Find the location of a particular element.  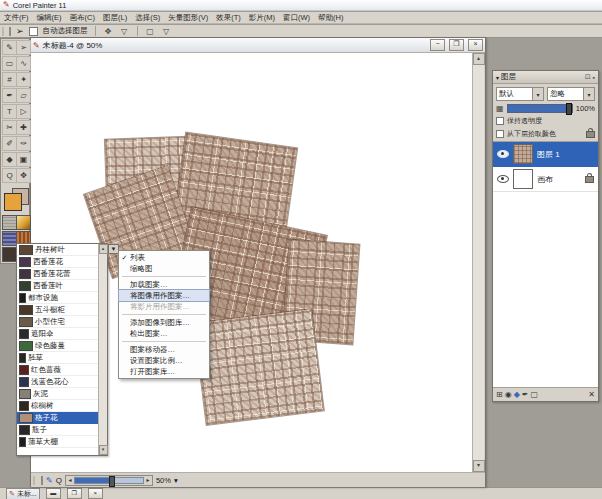

magnifier-tool: Q is located at coordinates (10, 176).